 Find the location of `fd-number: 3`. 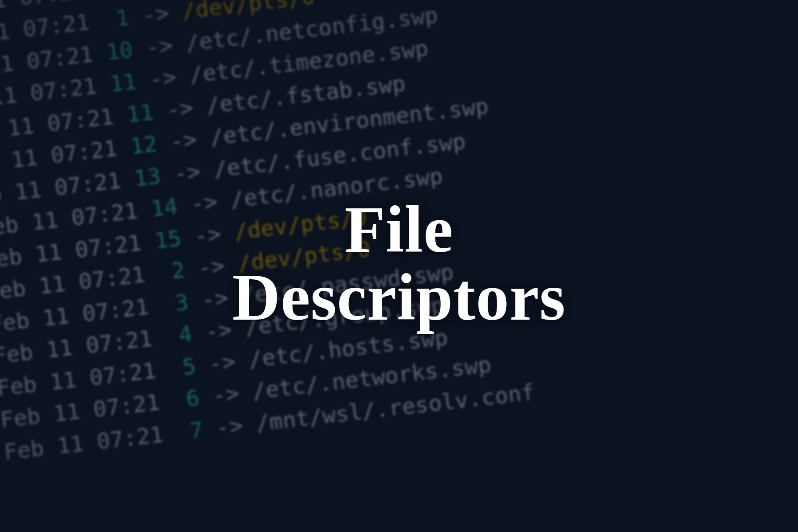

fd-number: 3 is located at coordinates (175, 303).